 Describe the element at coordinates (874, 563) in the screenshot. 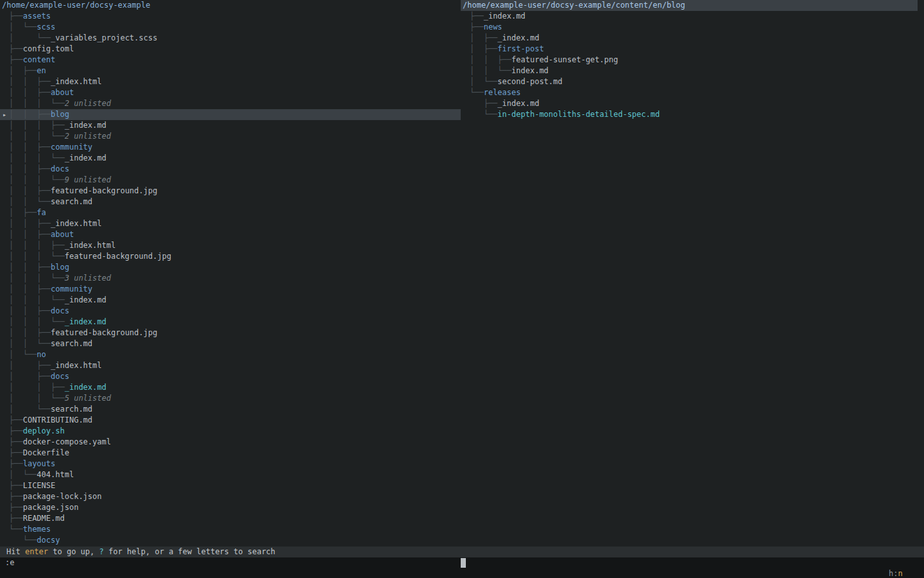

I see `toggle-flags: h:n gi:y` at that location.